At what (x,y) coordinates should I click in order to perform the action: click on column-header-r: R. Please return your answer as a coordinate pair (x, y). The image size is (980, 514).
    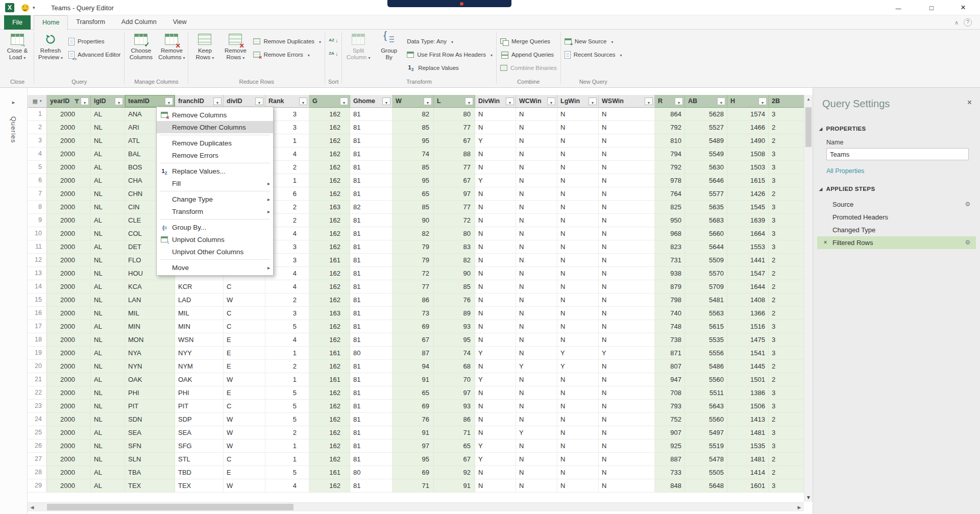
    Looking at the image, I should click on (670, 101).